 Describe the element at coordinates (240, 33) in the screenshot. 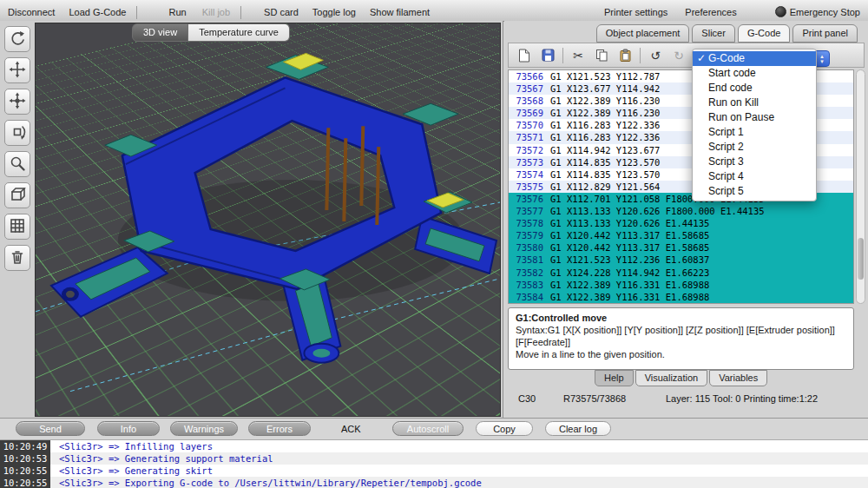

I see `tab-temperature-curve: Temperature curve` at that location.